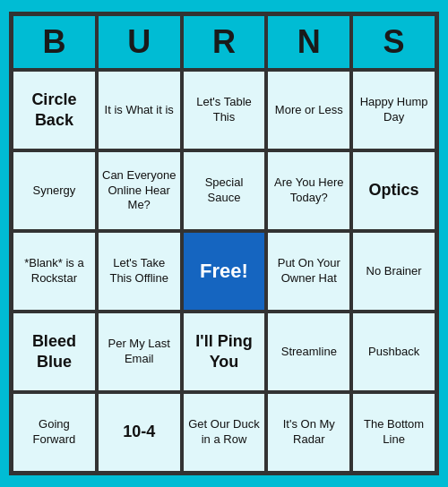 The image size is (448, 487). Describe the element at coordinates (224, 352) in the screenshot. I see `bingo-cell-17: I'll Ping You` at that location.